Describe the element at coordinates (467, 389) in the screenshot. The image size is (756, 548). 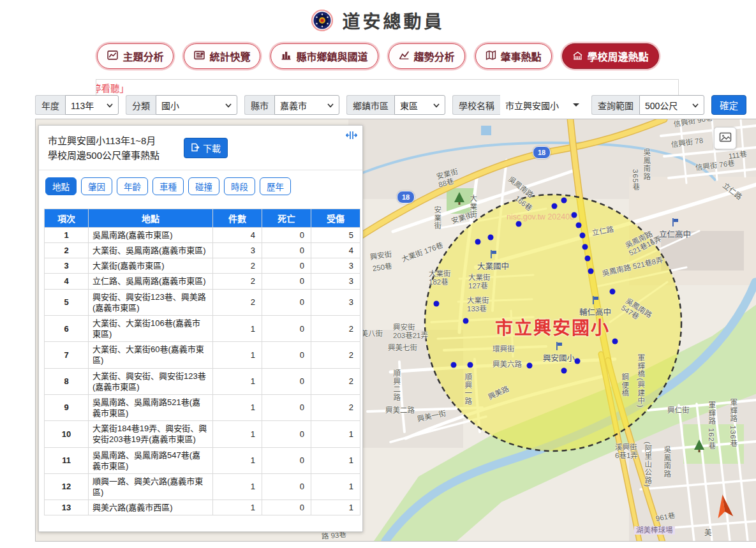
I see `street-label: 順興一路` at that location.